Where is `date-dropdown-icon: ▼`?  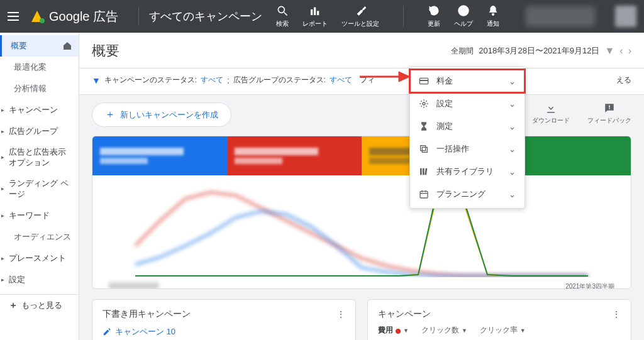
date-dropdown-icon: ▼ is located at coordinates (610, 51).